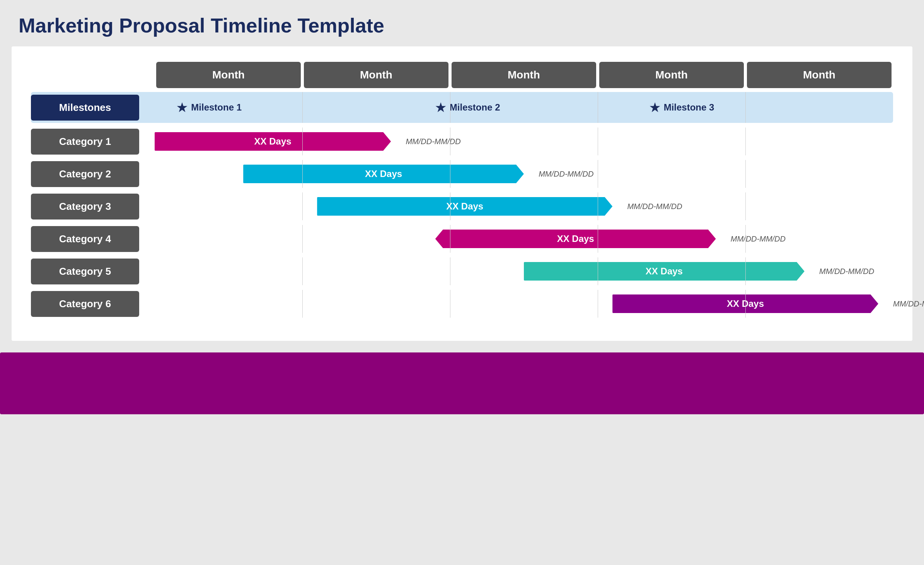 This screenshot has height=565, width=924. What do you see at coordinates (524, 107) in the screenshot?
I see `milestones-content: ★ Milestone 1 ★ Milestone 2 ★ Milestone …` at bounding box center [524, 107].